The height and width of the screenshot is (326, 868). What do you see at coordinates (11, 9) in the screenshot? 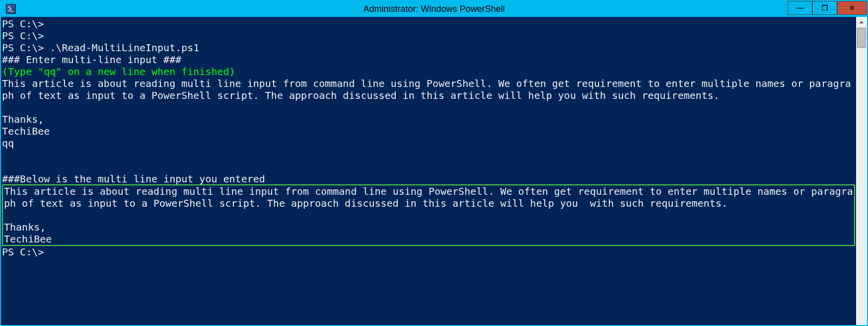
I see `powershell-icon` at bounding box center [11, 9].